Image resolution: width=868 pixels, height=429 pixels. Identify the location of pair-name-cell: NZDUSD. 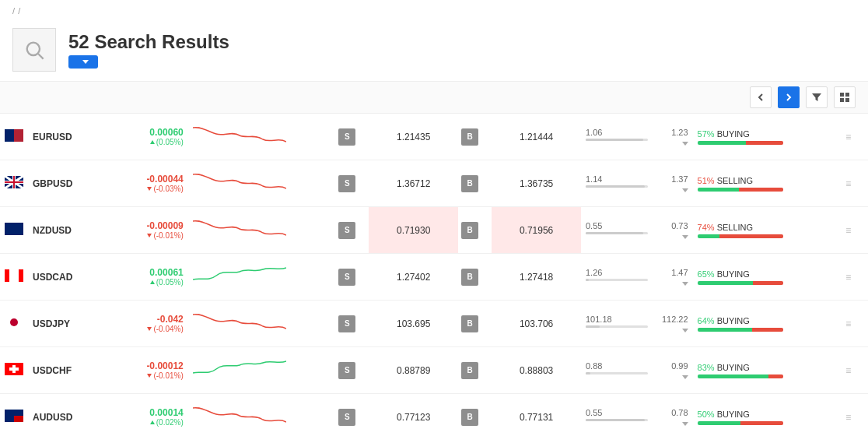
(64, 230).